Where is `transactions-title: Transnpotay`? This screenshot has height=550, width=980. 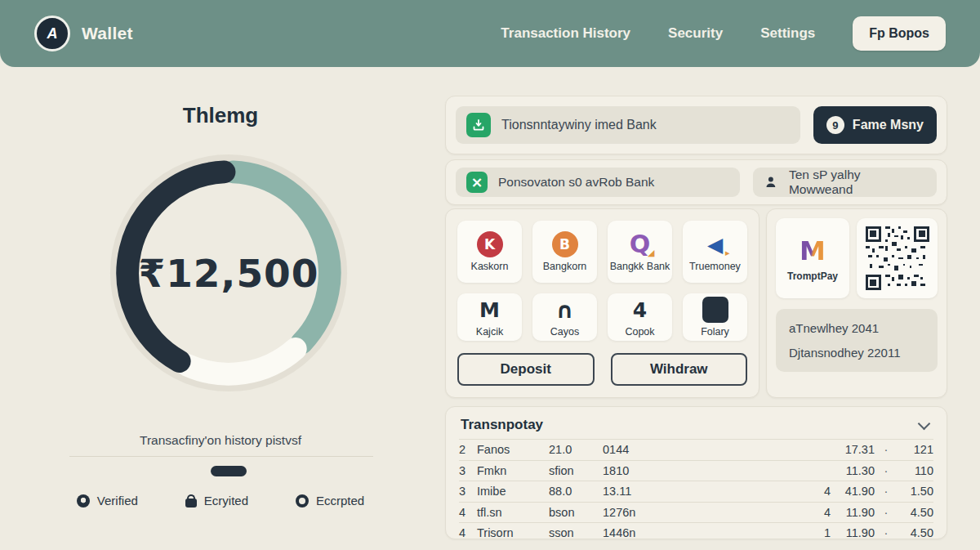 transactions-title: Transnpotay is located at coordinates (501, 425).